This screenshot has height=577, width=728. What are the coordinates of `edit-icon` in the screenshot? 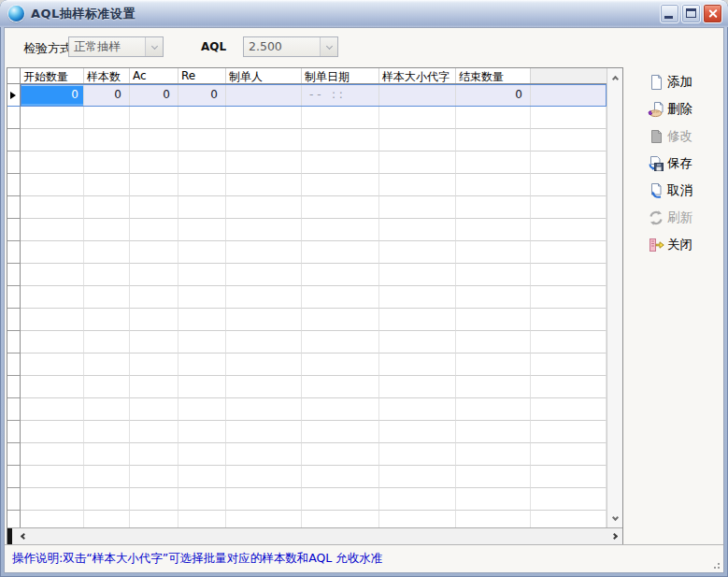 It's located at (656, 137).